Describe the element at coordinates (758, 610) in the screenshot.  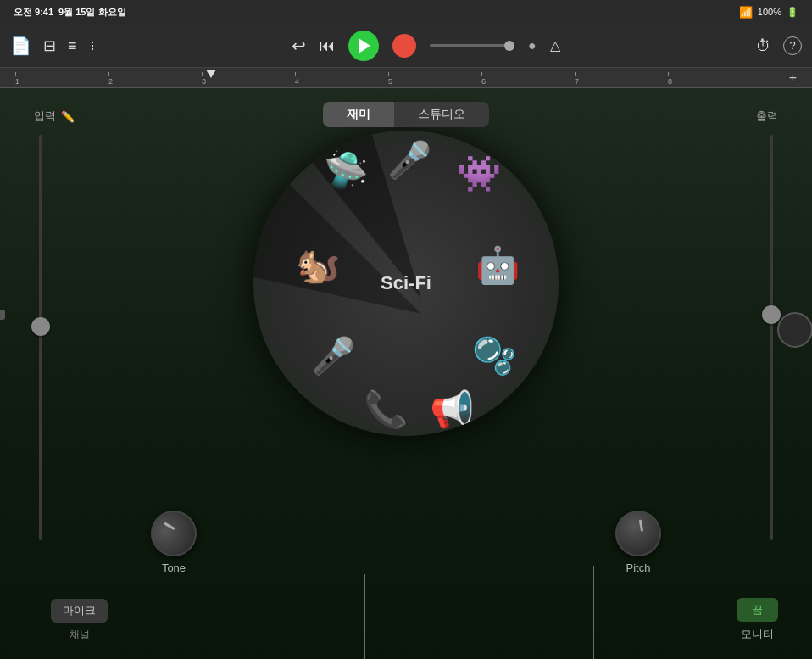
I see `monitor-toggle-button: 끔` at that location.